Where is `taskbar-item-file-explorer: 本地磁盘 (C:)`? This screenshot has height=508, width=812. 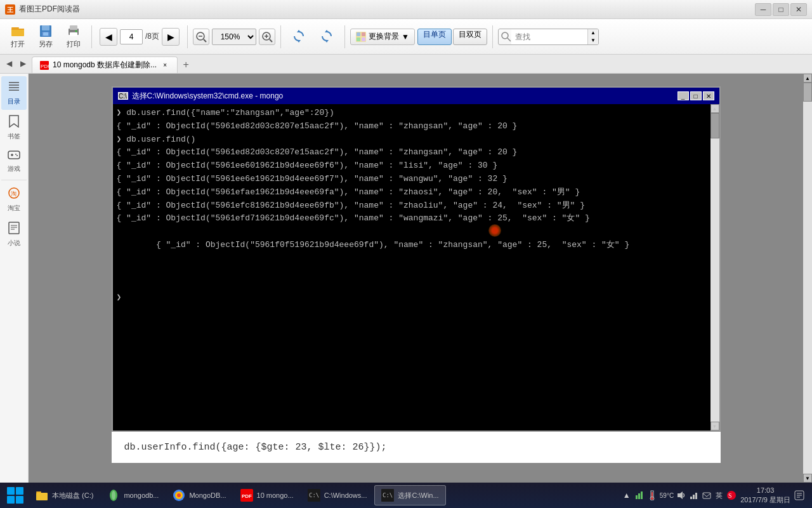
taskbar-item-file-explorer: 本地磁盘 (C:) is located at coordinates (65, 495).